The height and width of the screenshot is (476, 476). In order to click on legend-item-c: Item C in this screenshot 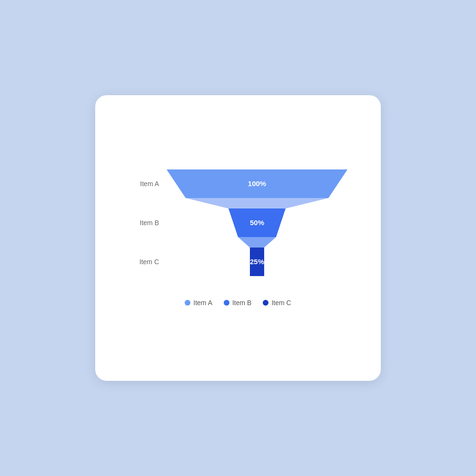, I will do `click(277, 303)`.